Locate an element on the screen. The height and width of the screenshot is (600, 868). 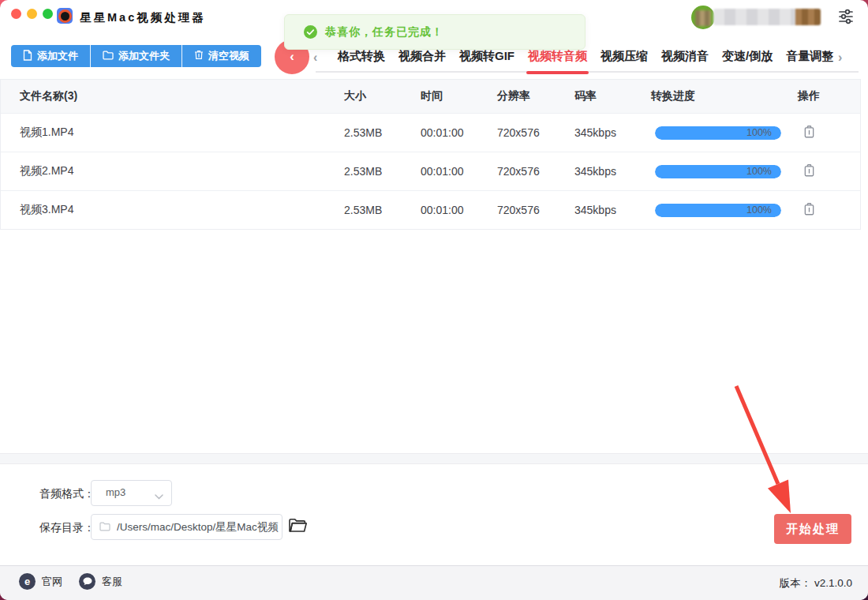
col-size: 大小 is located at coordinates (382, 96).